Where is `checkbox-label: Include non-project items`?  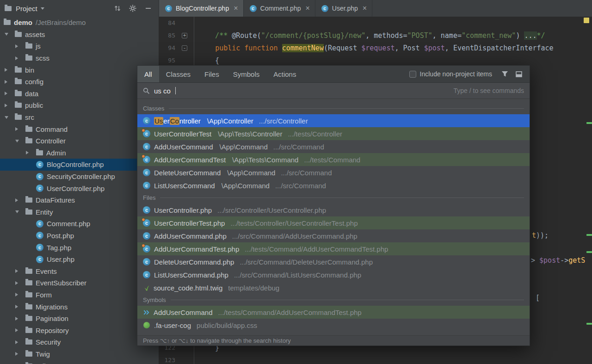 checkbox-label: Include non-project items is located at coordinates (456, 74).